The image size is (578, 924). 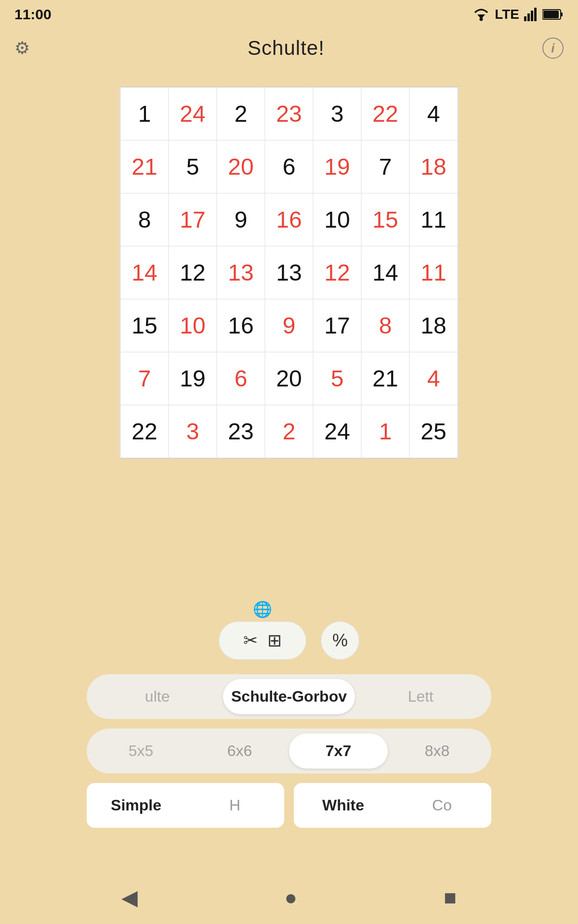 I want to click on bottom-options: Simple H White Co, so click(x=289, y=806).